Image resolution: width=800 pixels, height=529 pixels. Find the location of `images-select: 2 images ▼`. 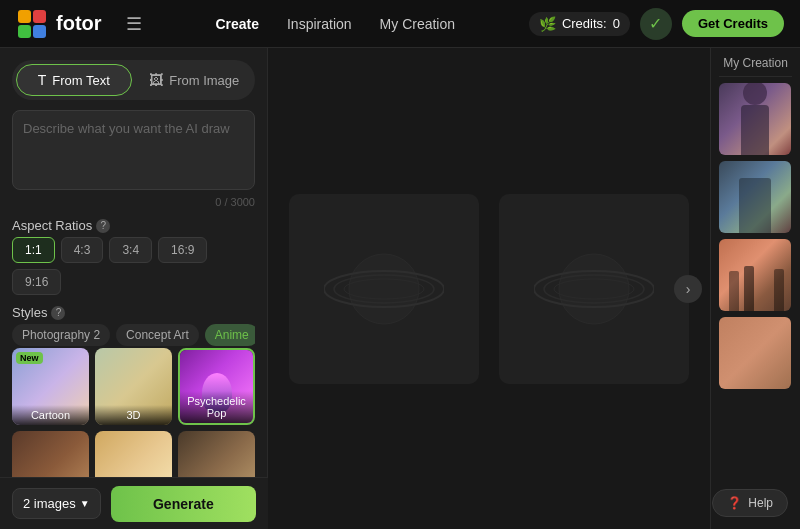

images-select: 2 images ▼ is located at coordinates (56, 504).